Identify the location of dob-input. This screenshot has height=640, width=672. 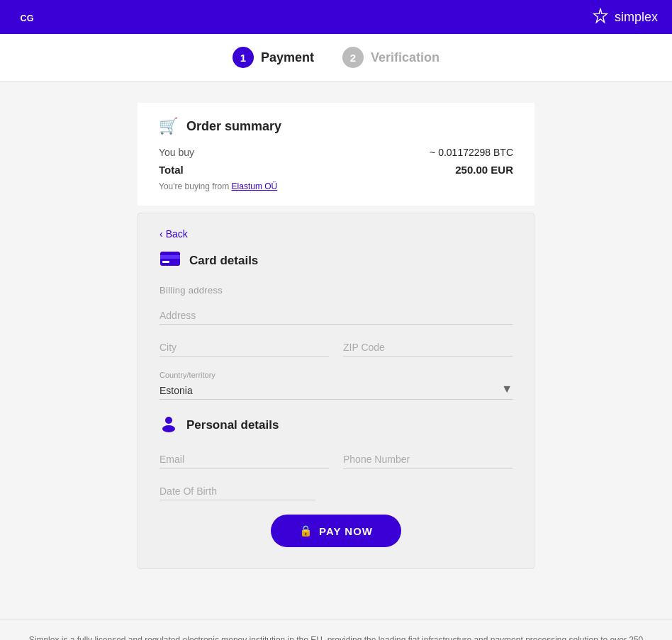
(237, 492).